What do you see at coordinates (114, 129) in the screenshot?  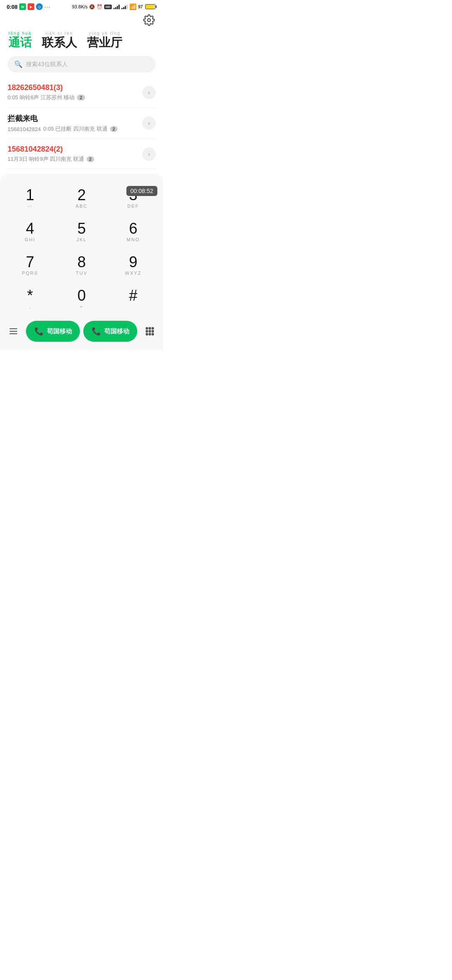 I see `call-badge-2: 2` at bounding box center [114, 129].